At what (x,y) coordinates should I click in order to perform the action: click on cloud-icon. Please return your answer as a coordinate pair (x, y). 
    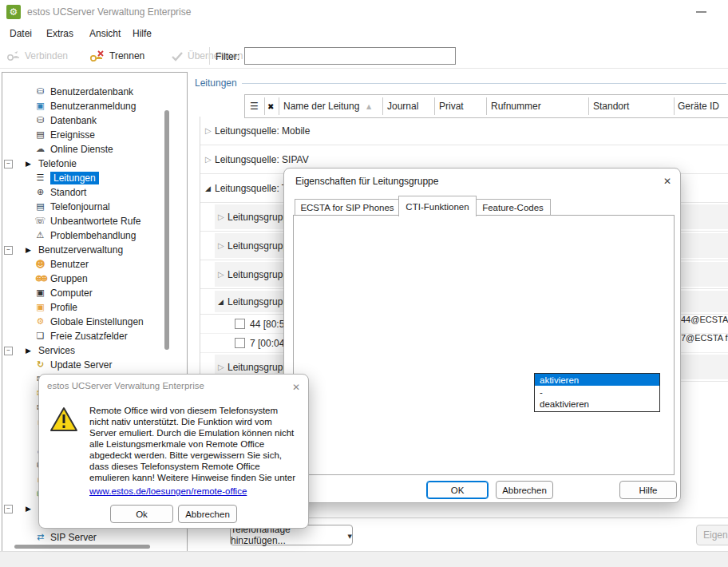
    Looking at the image, I should click on (40, 149).